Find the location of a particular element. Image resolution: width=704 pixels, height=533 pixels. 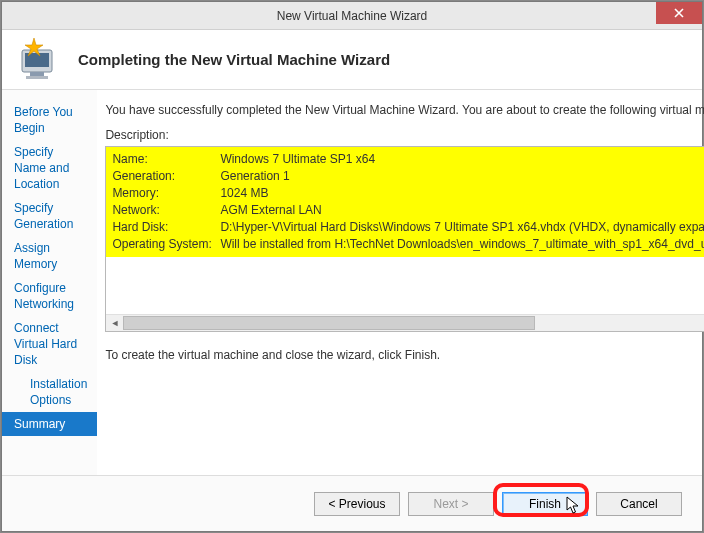

summary-row: Operating System:Will be installed from … is located at coordinates (408, 244).